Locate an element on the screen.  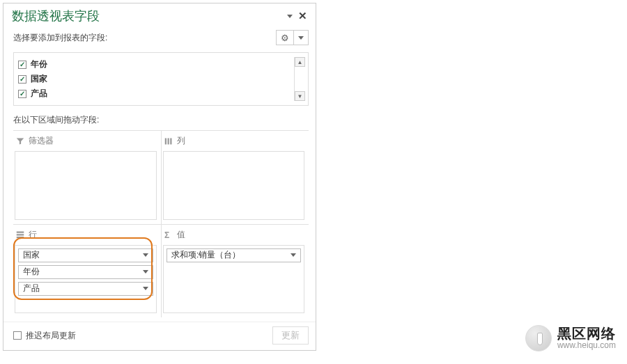
filters-area: 筛选器 is located at coordinates (87, 177).